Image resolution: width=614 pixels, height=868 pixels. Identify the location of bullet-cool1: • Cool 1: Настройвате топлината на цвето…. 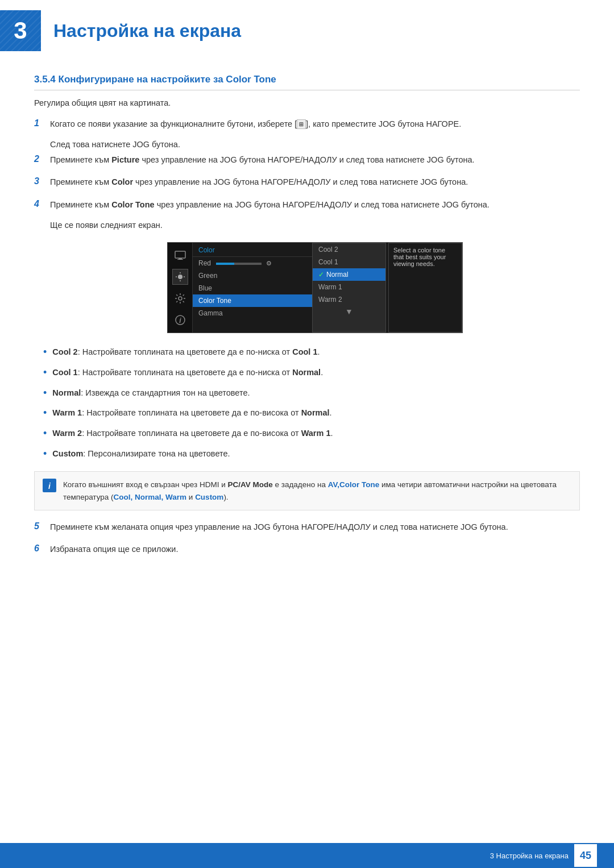
(312, 373).